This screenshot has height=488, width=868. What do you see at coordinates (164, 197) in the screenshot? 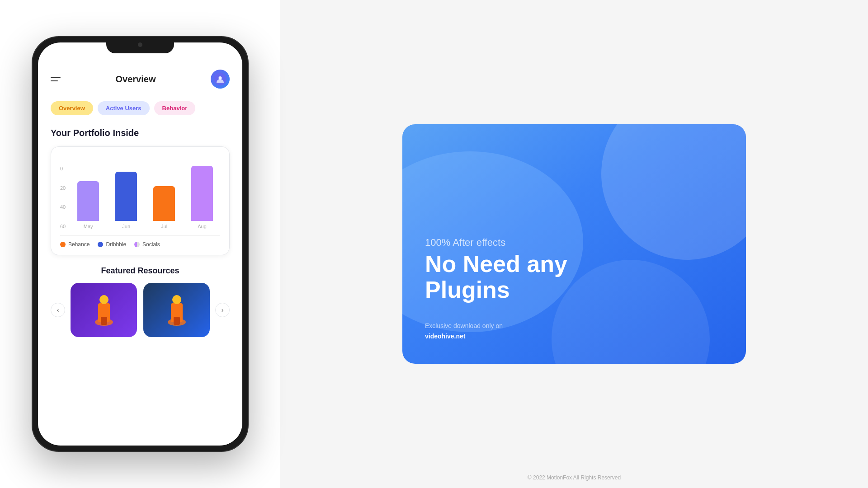
I see `bar-group-jul: Jul` at bounding box center [164, 197].